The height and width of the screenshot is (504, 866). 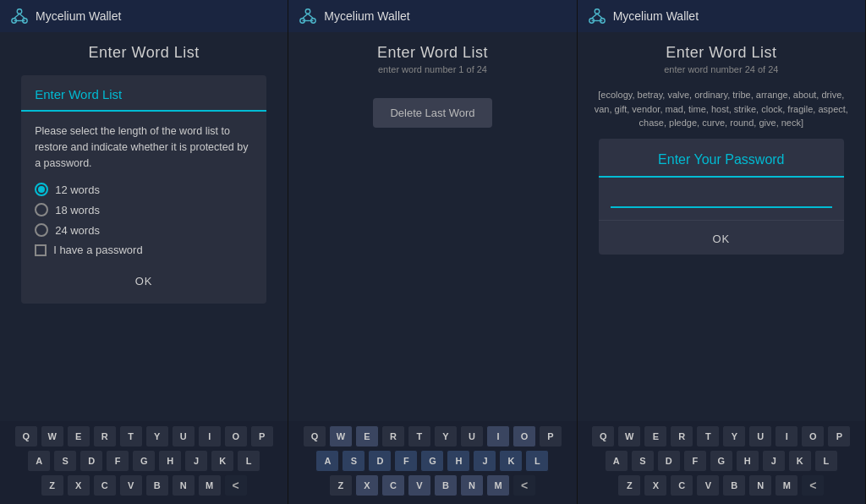 I want to click on page-title-area-2: Enter Word List enter word number 1 of 2…, so click(x=432, y=56).